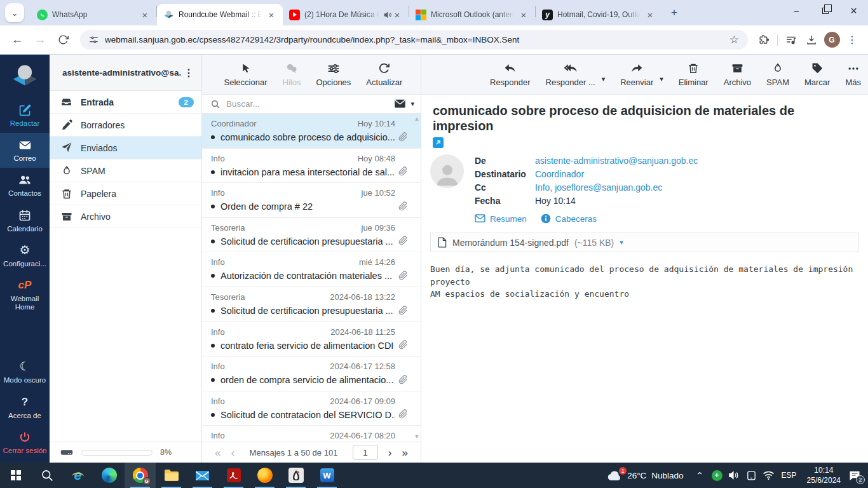 This screenshot has height=488, width=868. Describe the element at coordinates (17, 40) in the screenshot. I see `back-button: ←` at that location.